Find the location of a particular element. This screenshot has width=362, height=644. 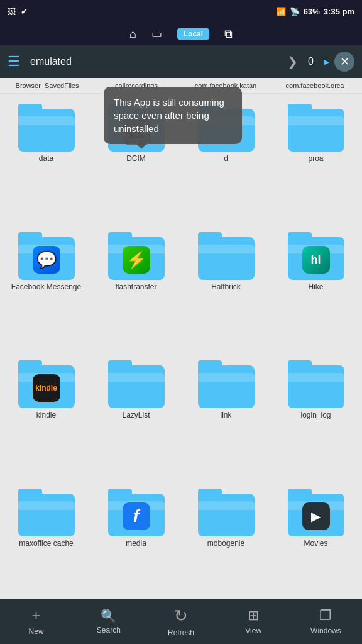

folder-login-log: login_log is located at coordinates (315, 418).